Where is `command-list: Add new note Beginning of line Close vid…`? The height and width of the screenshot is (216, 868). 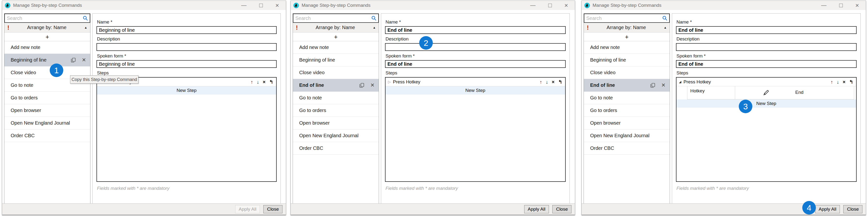 command-list: Add new note Beginning of line Close vid… is located at coordinates (336, 98).